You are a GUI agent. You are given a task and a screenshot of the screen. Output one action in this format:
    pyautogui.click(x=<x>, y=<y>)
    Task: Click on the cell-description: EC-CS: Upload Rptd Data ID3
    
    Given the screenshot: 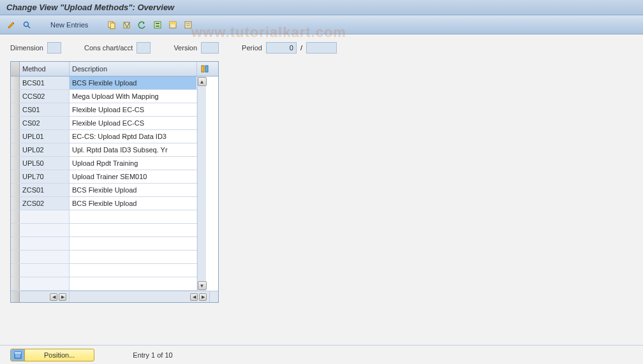 What is the action you would take?
    pyautogui.click(x=133, y=136)
    